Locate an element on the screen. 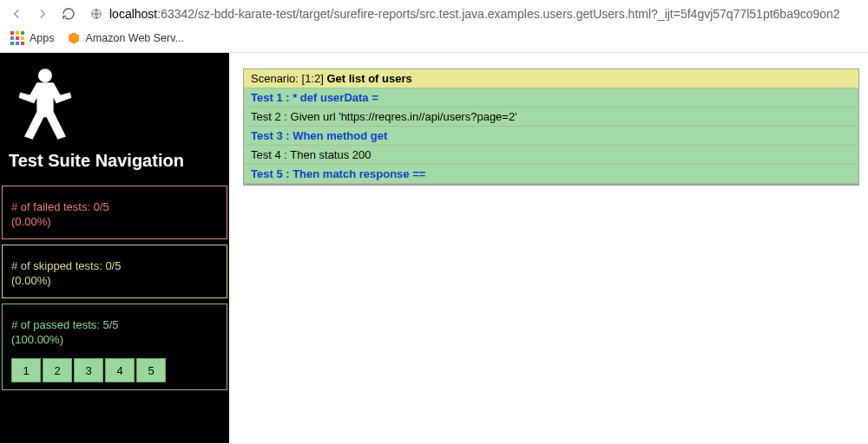 This screenshot has width=868, height=444. scenario-prefix: Scenario: [1:2] is located at coordinates (288, 78).